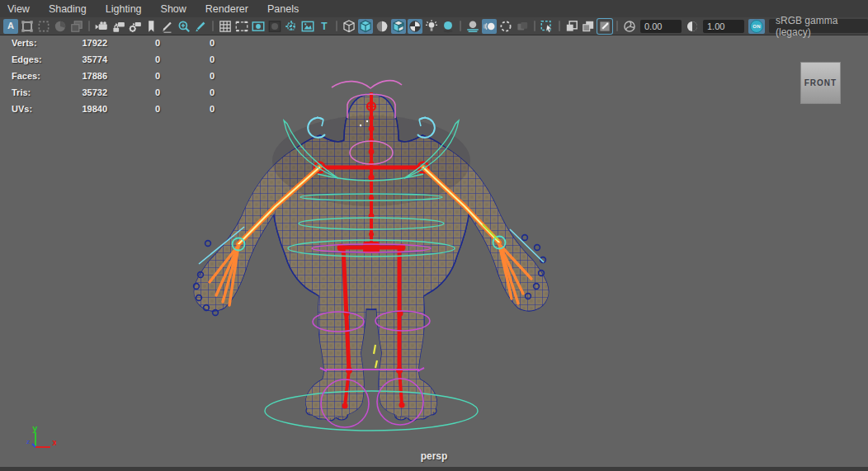  What do you see at coordinates (275, 26) in the screenshot?
I see `gate-mask-icon` at bounding box center [275, 26].